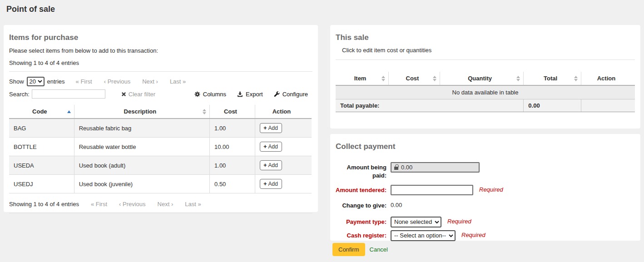 Image resolution: width=644 pixels, height=262 pixels. Describe the element at coordinates (485, 38) in the screenshot. I see `sale-panel-title: This sale` at that location.